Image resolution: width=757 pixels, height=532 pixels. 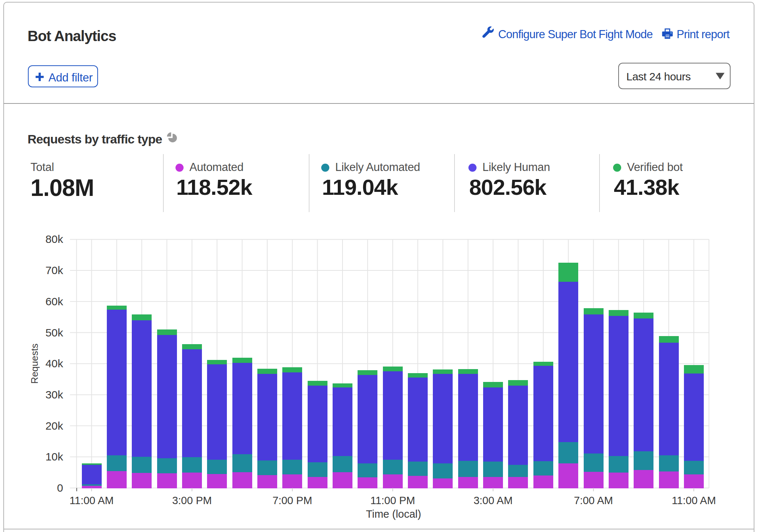 I want to click on svg-text: 60k, so click(x=54, y=302).